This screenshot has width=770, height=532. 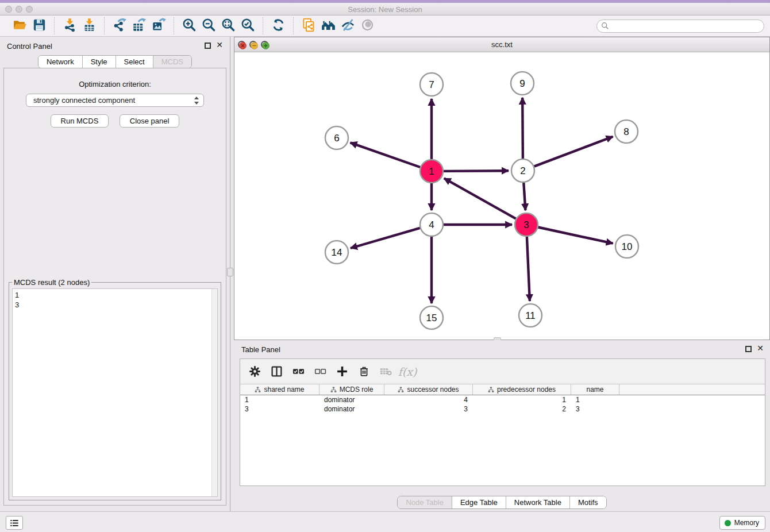 I want to click on tab-style: Style, so click(x=99, y=62).